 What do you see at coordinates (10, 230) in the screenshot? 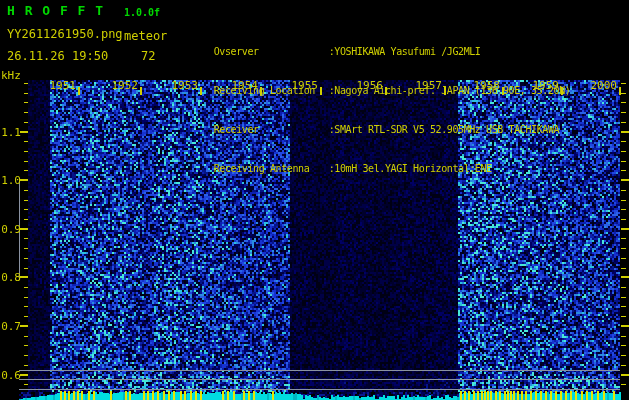
I see `freq-tick-label: 0.9` at bounding box center [10, 230].